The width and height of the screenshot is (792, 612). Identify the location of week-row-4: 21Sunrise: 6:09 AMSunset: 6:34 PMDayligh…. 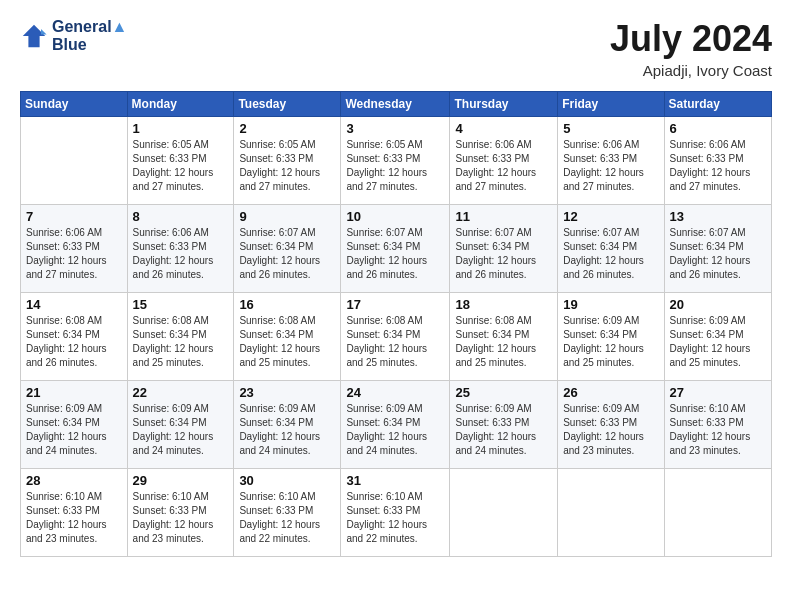
(396, 425).